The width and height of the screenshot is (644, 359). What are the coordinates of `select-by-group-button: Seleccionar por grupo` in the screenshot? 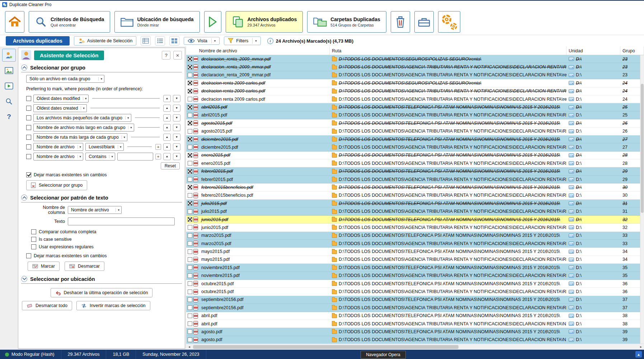 It's located at (57, 185).